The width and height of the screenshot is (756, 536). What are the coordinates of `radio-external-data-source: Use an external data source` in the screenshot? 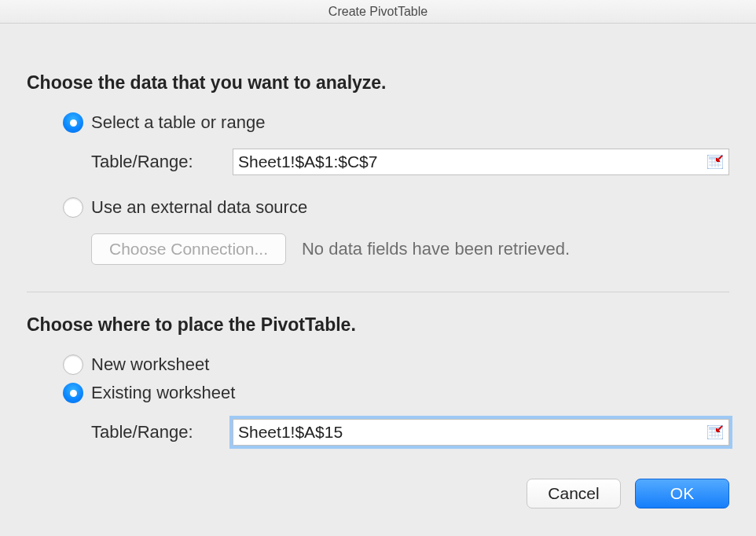 It's located at (396, 207).